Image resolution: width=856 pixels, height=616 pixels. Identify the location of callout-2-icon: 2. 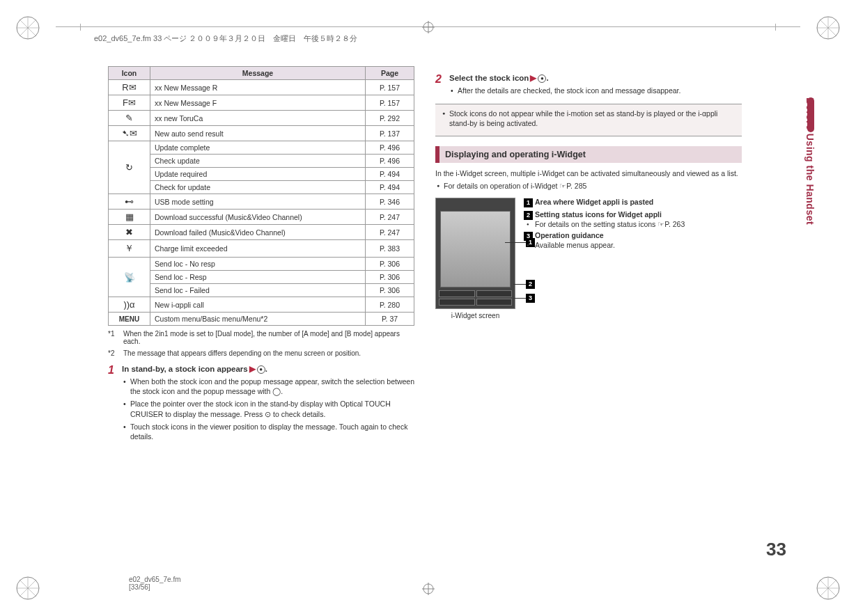
(531, 284).